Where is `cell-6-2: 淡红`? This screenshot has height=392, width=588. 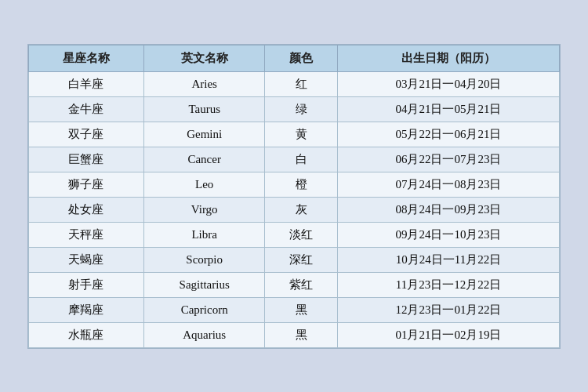
cell-6-2: 淡红 is located at coordinates (301, 234).